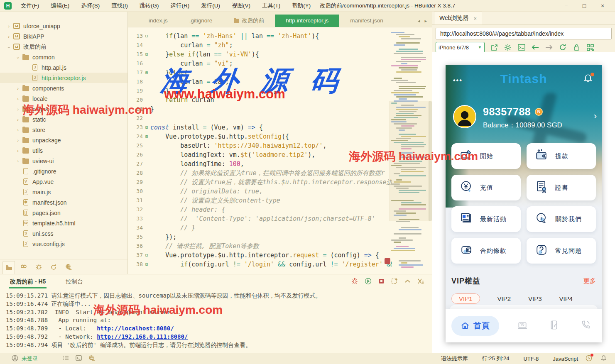  I want to click on tree-item: Jvue.config.js, so click(64, 244).